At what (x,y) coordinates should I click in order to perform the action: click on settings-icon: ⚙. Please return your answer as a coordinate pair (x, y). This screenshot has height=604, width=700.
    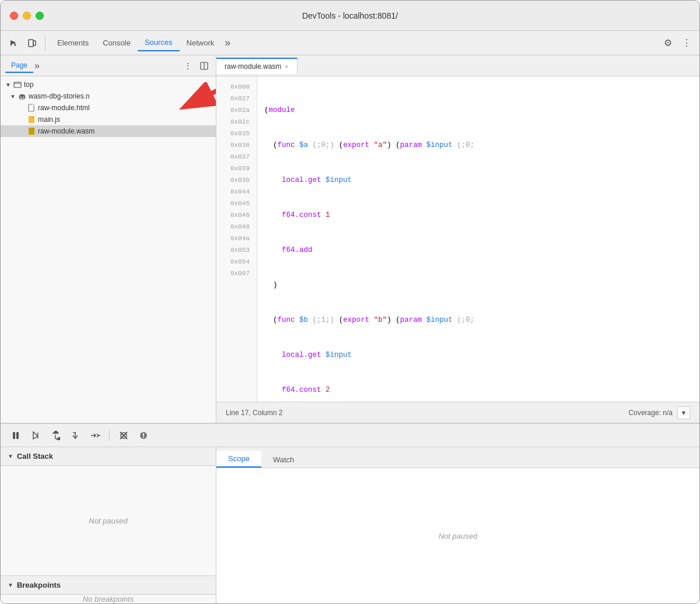
    Looking at the image, I should click on (668, 43).